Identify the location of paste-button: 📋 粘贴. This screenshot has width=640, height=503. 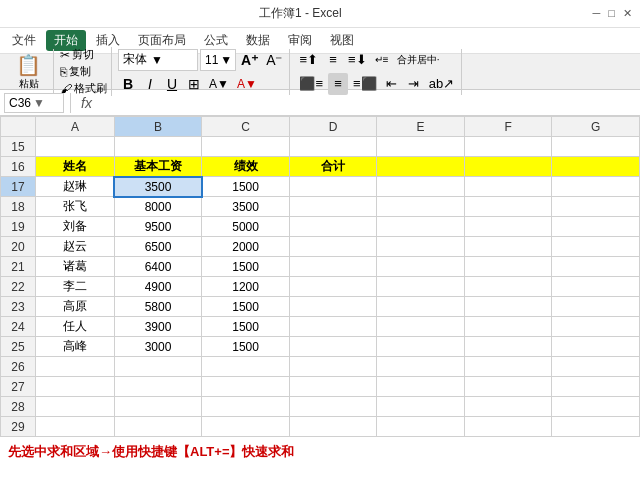
(28, 72).